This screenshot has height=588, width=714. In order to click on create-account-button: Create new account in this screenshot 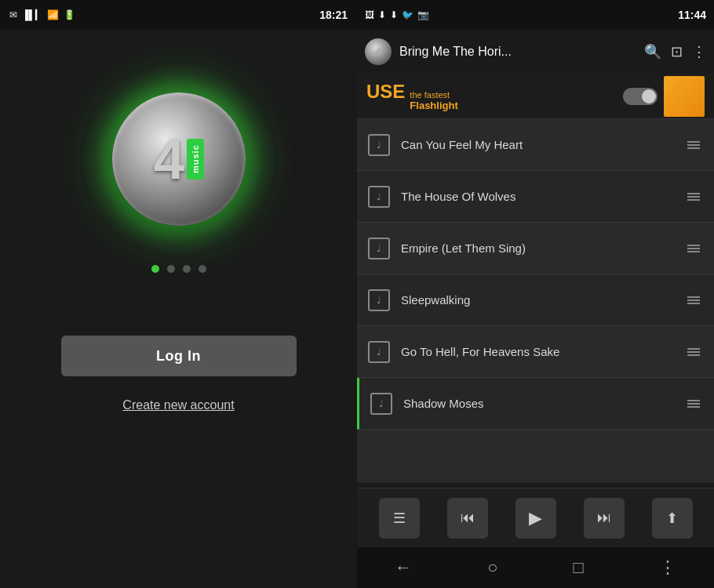, I will do `click(178, 405)`.